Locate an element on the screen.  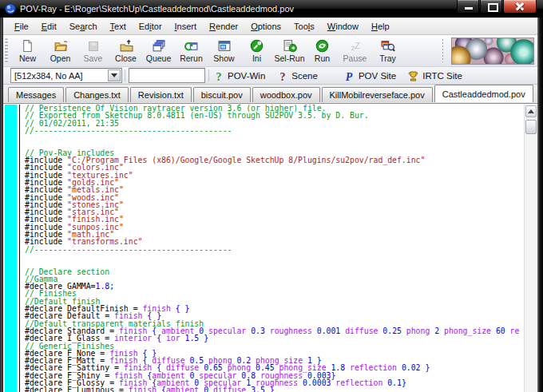
maximize-button is located at coordinates (491, 6).